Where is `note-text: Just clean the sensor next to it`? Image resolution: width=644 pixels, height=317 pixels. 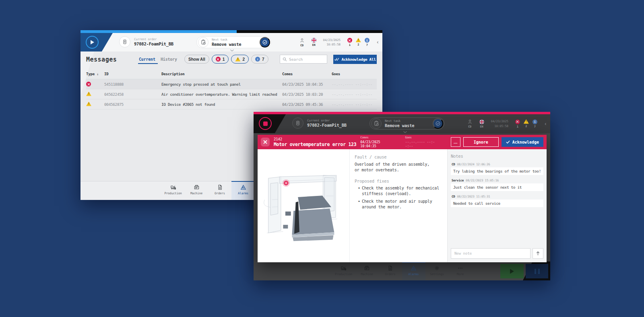
note-text: Just clean the sensor next to it is located at coordinates (497, 187).